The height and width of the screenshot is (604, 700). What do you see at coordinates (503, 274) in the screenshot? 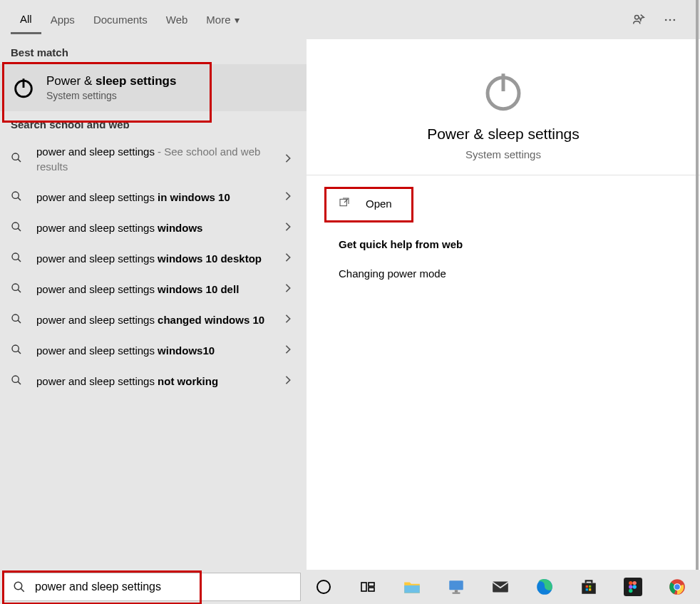
I see `help-item: Changing power mode` at bounding box center [503, 274].